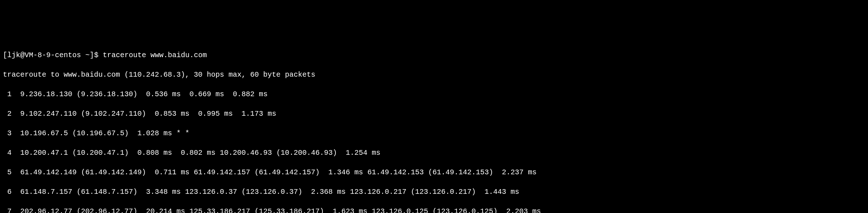  What do you see at coordinates (434, 55) in the screenshot?
I see `command-prompt-line: [ljk@VM-8-9-centos ~]$ traceroute www.ba…` at bounding box center [434, 55].